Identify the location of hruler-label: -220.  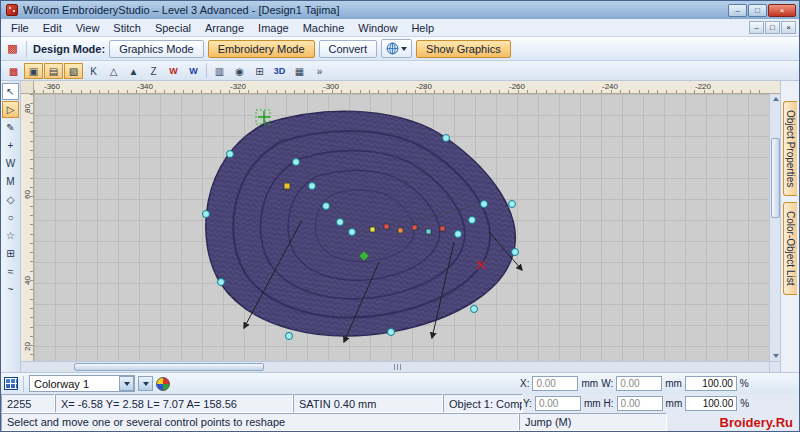
(703, 86).